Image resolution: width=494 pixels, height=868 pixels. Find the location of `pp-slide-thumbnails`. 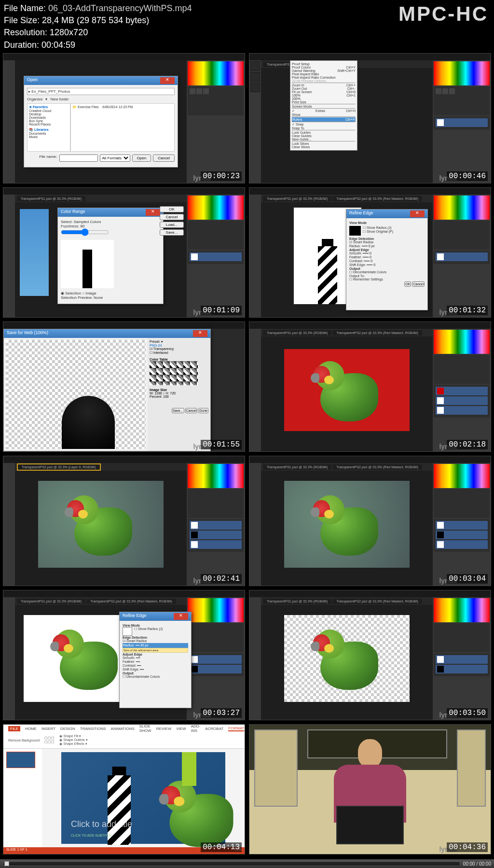

pp-slide-thumbnails is located at coordinates (23, 798).